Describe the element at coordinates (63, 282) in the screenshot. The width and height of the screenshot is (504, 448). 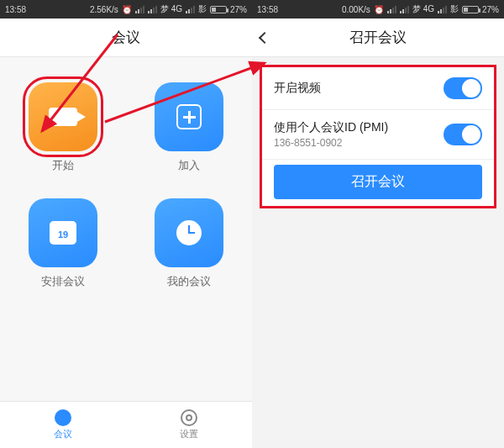
I see `tile-label: 安排会议` at that location.